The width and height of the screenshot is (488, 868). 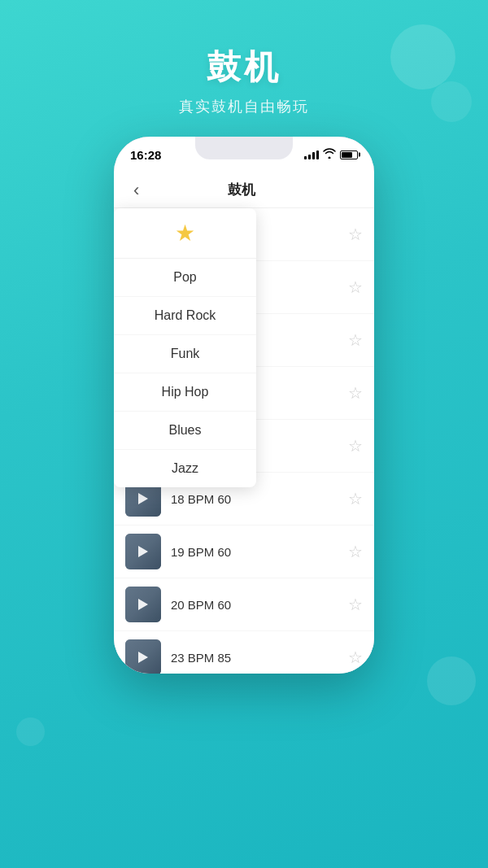 What do you see at coordinates (185, 469) in the screenshot?
I see `dropdown-item-jazz: Jazz` at bounding box center [185, 469].